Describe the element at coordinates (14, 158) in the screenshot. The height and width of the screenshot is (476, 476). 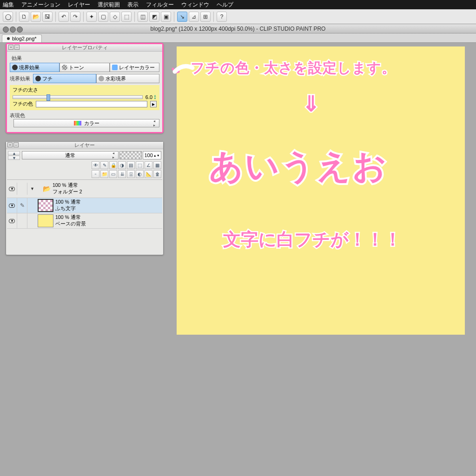
I see `panel-shrink-icon: ▾` at that location.